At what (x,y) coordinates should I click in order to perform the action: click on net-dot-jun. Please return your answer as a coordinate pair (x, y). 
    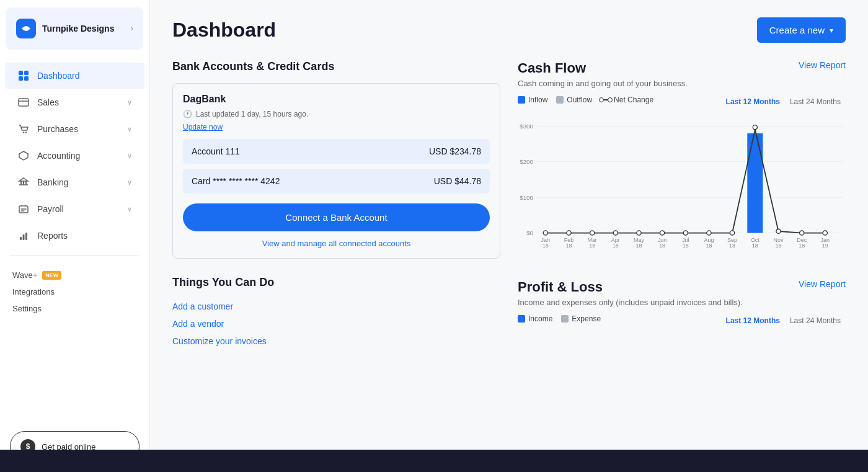
    Looking at the image, I should click on (662, 233).